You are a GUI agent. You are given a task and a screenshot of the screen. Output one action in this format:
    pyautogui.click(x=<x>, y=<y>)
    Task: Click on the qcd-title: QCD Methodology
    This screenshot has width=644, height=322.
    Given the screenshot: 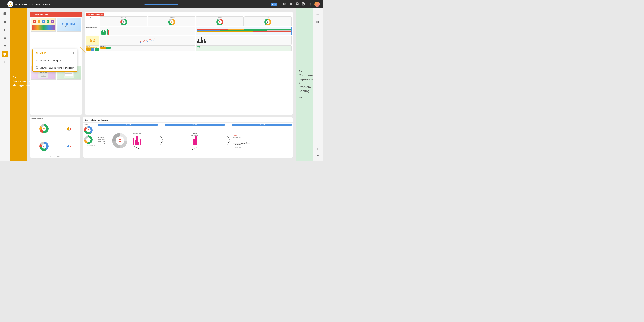 What is the action you would take?
    pyautogui.click(x=40, y=14)
    